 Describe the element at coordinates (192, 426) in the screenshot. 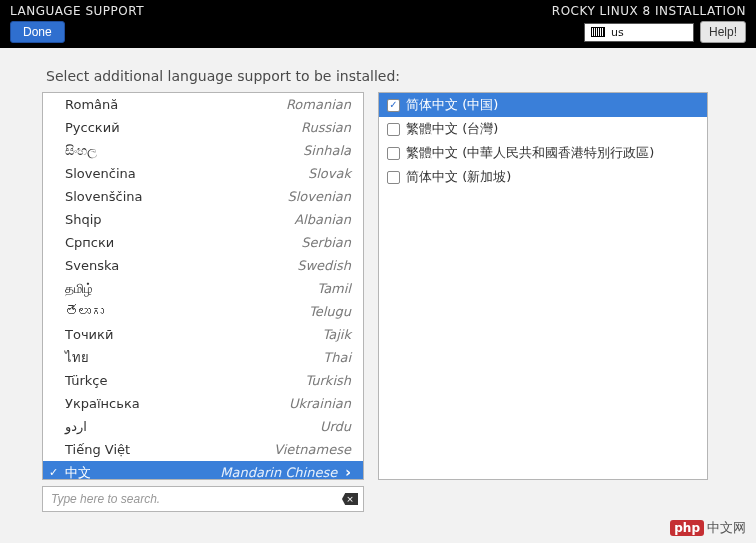

I see `language-native-label: اردو` at that location.